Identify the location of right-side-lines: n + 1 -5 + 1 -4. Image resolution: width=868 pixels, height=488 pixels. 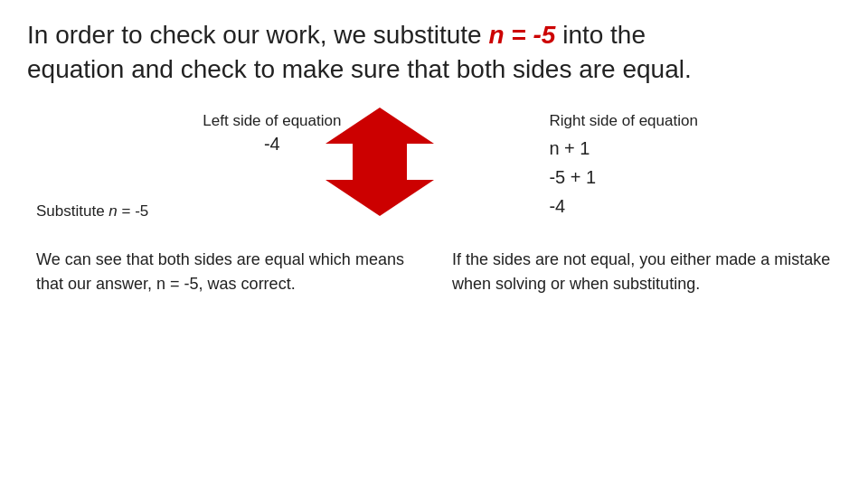
(572, 177).